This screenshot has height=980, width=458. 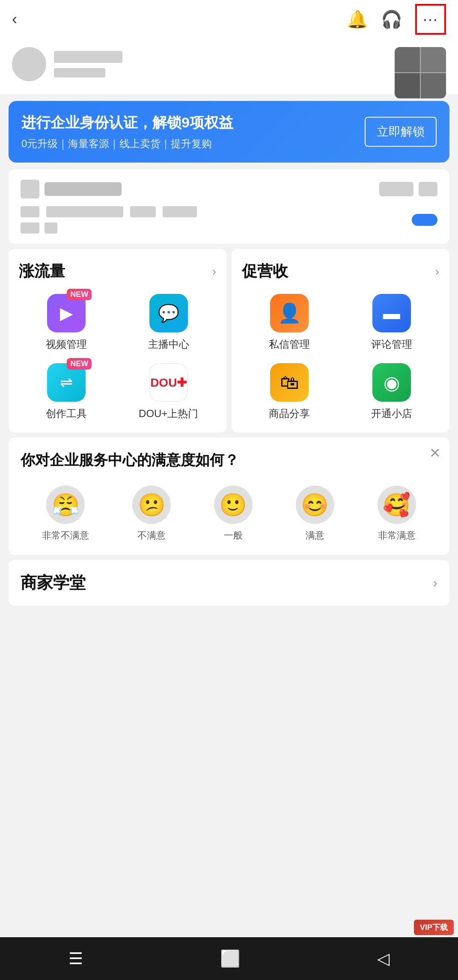 I want to click on headset-icon: 🎧, so click(x=392, y=20).